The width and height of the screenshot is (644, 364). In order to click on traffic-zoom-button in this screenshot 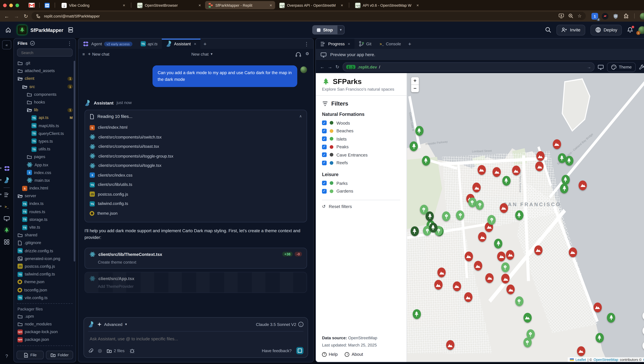, I will do `click(17, 5)`.